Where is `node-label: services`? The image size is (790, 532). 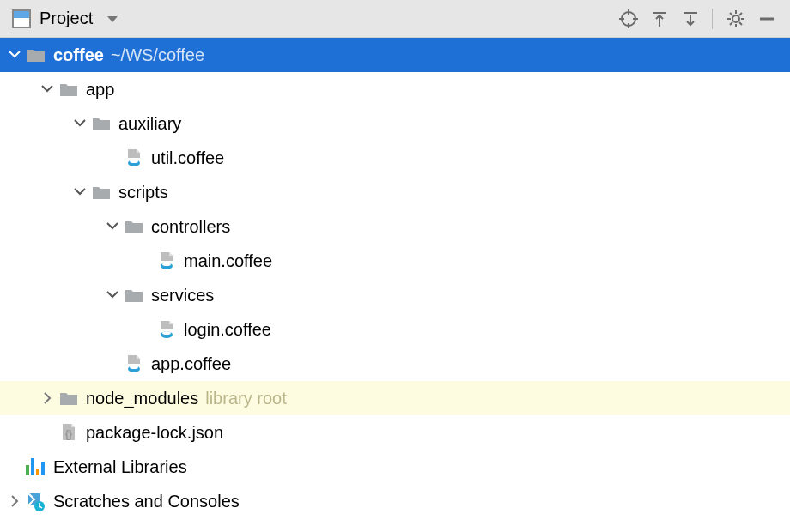
node-label: services is located at coordinates (182, 295).